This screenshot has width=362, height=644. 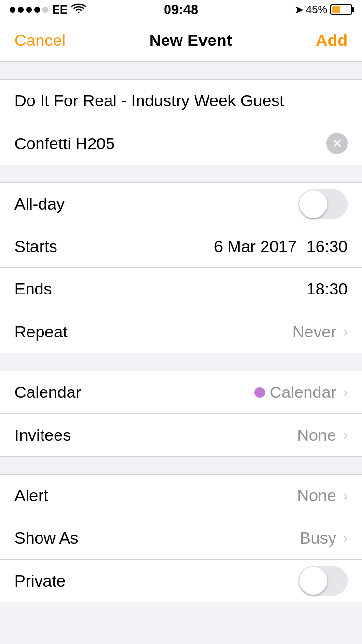 What do you see at coordinates (33, 289) in the screenshot?
I see `ends-label: Ends` at bounding box center [33, 289].